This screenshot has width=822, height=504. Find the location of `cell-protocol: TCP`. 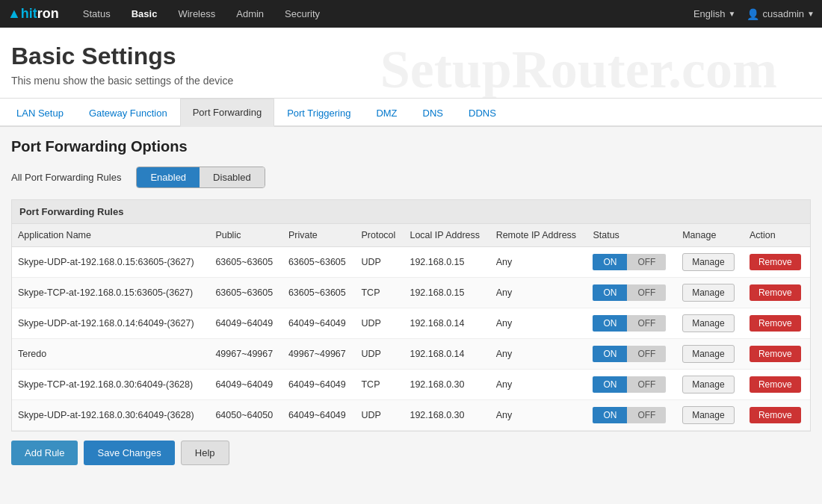

cell-protocol: TCP is located at coordinates (380, 385).